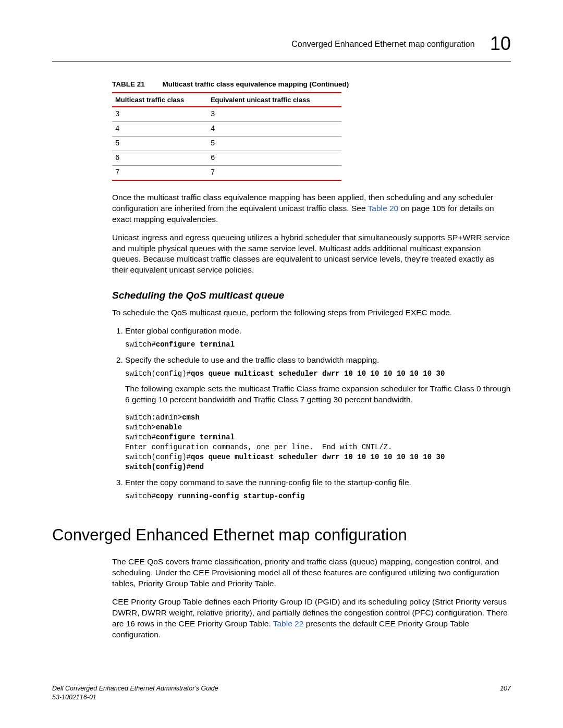 This screenshot has height=728, width=563. I want to click on table-header: Equivalent unicast traffic class, so click(274, 100).